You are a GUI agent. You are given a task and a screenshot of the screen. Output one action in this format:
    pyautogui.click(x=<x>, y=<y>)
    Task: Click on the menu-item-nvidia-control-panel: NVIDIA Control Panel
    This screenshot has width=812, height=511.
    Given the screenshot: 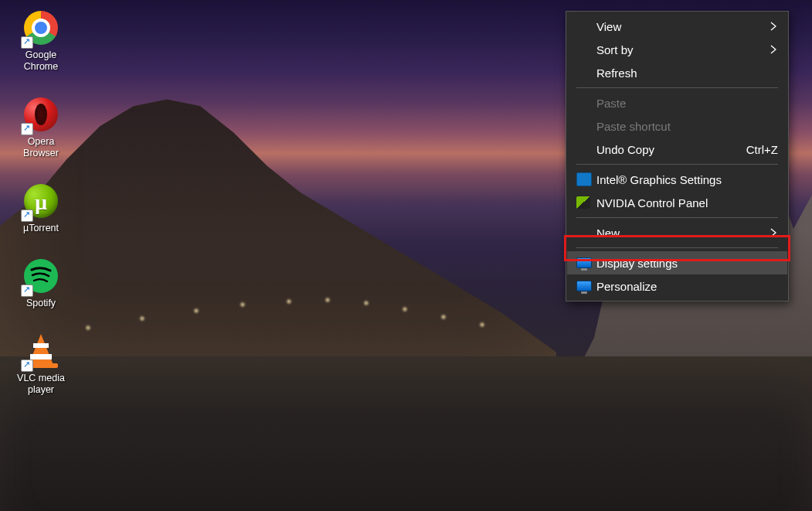 What is the action you would take?
    pyautogui.click(x=677, y=203)
    